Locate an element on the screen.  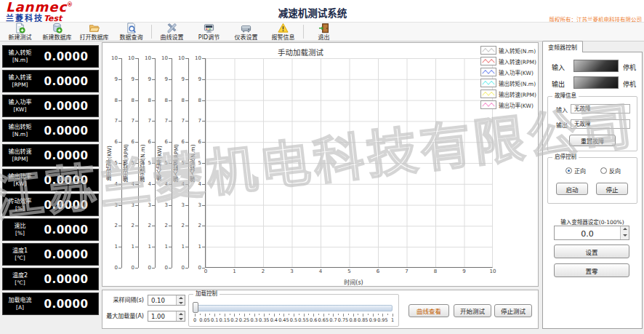
run-start-button: 启动 is located at coordinates (572, 189).